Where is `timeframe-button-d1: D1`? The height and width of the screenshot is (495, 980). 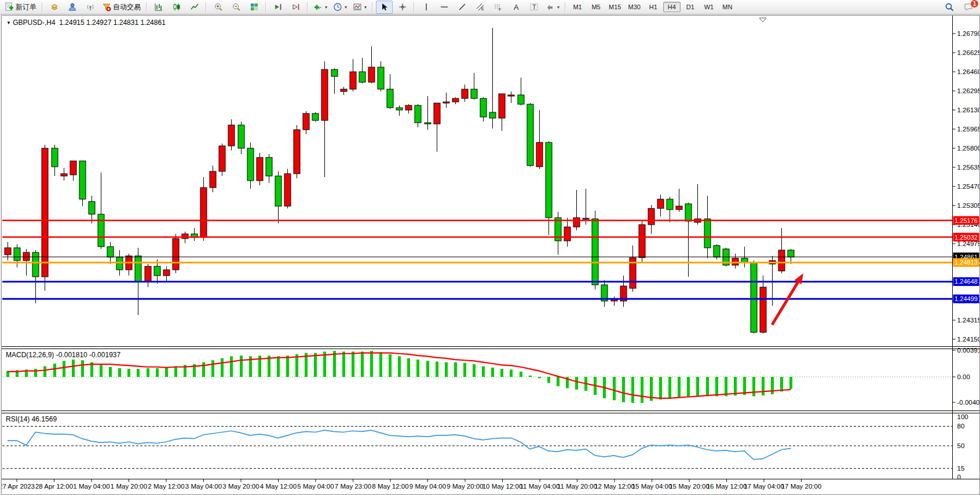 timeframe-button-d1: D1 is located at coordinates (690, 7).